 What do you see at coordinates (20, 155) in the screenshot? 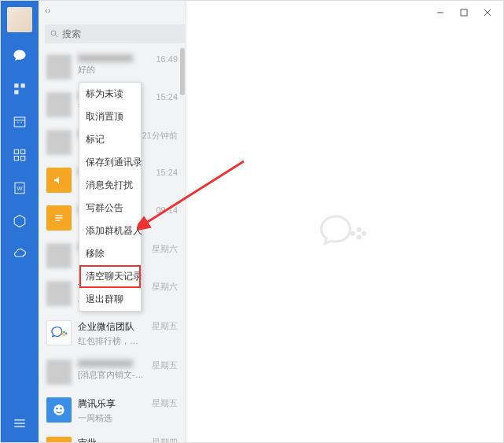
I see `nav-apps-icon` at bounding box center [20, 155].